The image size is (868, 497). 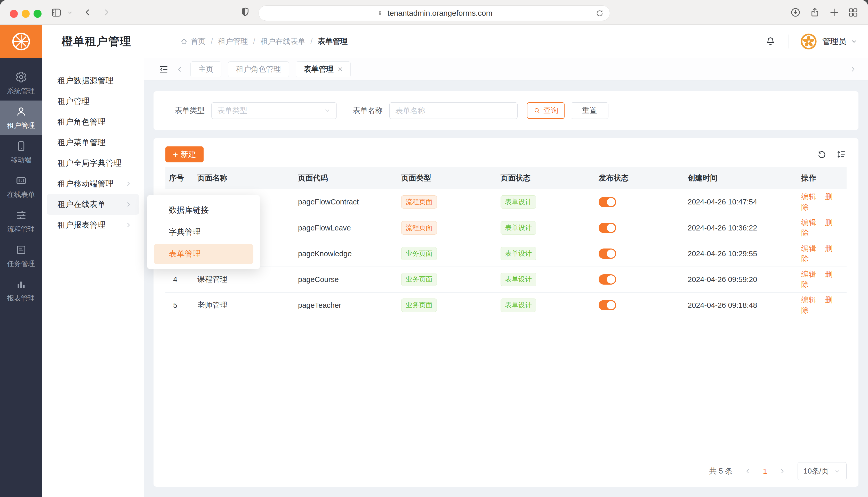 What do you see at coordinates (81, 122) in the screenshot?
I see `secondary-nav-label: 租户角色管理` at bounding box center [81, 122].